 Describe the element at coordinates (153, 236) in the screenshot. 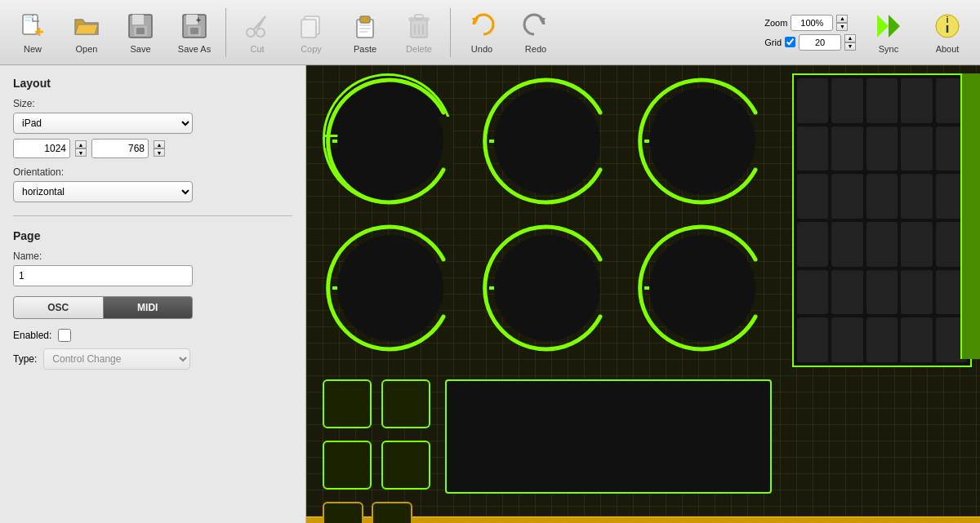

I see `page-title: Page` at that location.